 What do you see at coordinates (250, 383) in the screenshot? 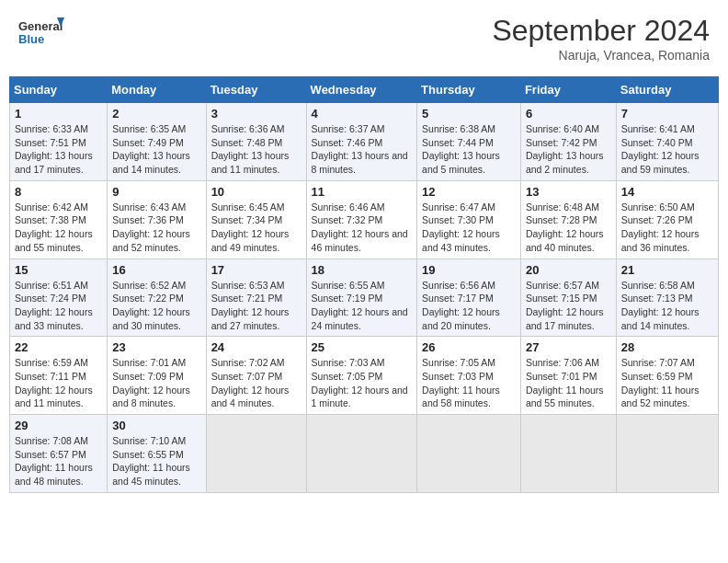
I see `day-info: Sunrise: 7:02 AMSunset: 7:07 PMDaylight:…` at bounding box center [250, 383].